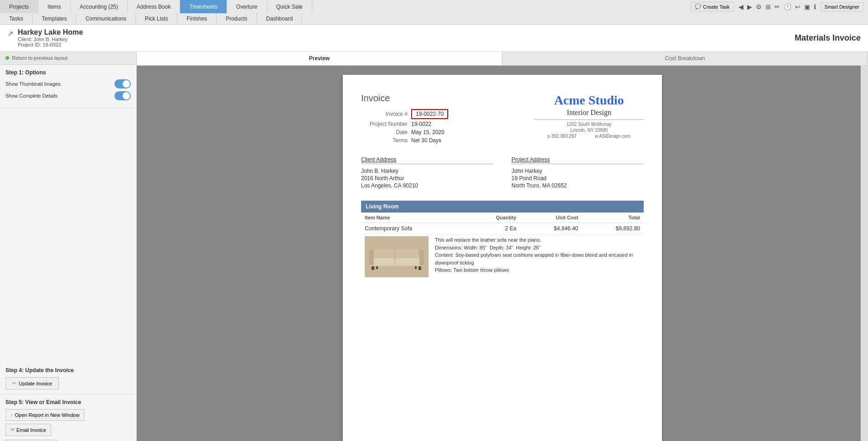 This screenshot has height=441, width=868. Describe the element at coordinates (589, 124) in the screenshot. I see `studio-address: 1202 South McMurray` at that location.